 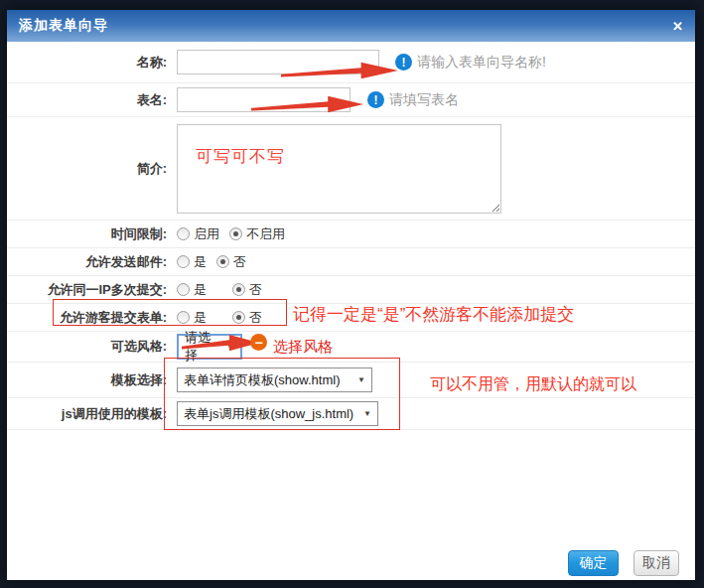 I want to click on cancel-button: 取消, so click(x=656, y=563).